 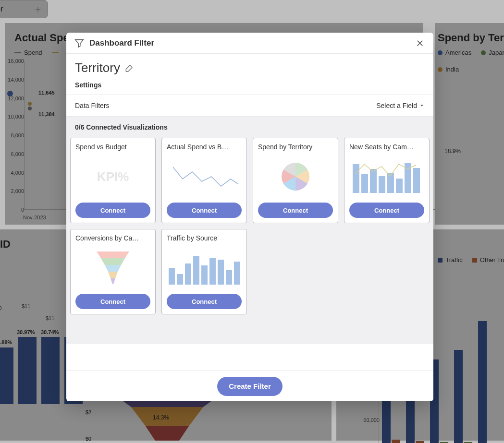 What do you see at coordinates (113, 268) in the screenshot?
I see `funnel-chart-icon` at bounding box center [113, 268].